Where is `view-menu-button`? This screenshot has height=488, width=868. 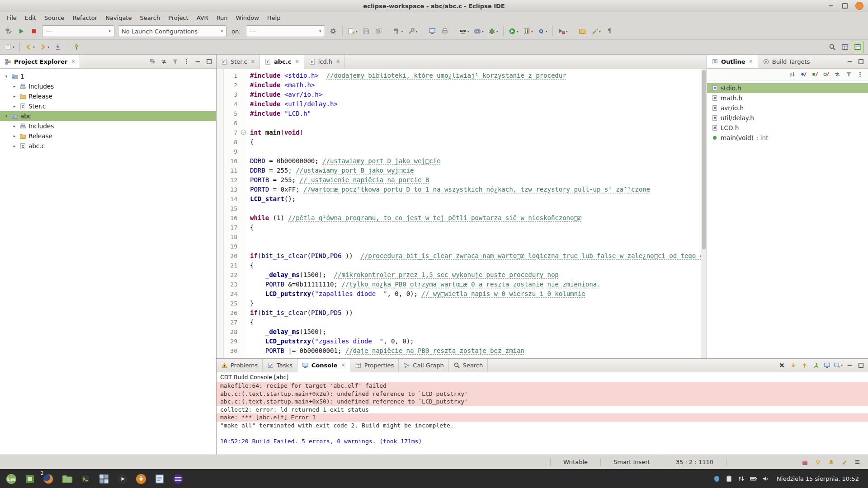 view-menu-button is located at coordinates (186, 61).